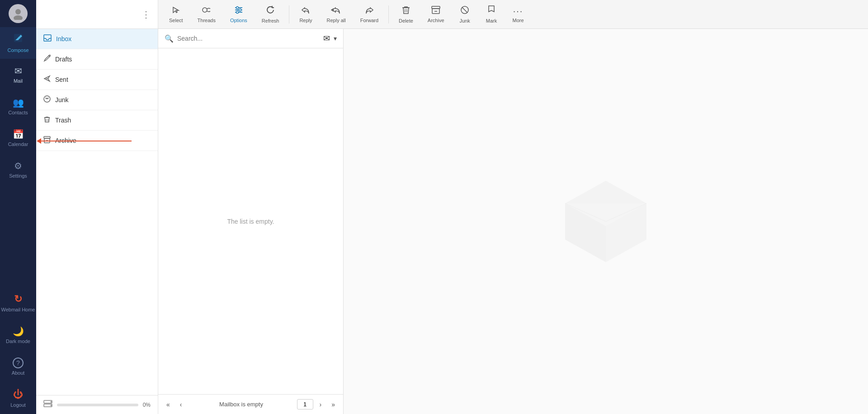 Image resolution: width=868 pixels, height=414 pixels. What do you see at coordinates (465, 14) in the screenshot?
I see `toolbar-junk: Junk` at bounding box center [465, 14].